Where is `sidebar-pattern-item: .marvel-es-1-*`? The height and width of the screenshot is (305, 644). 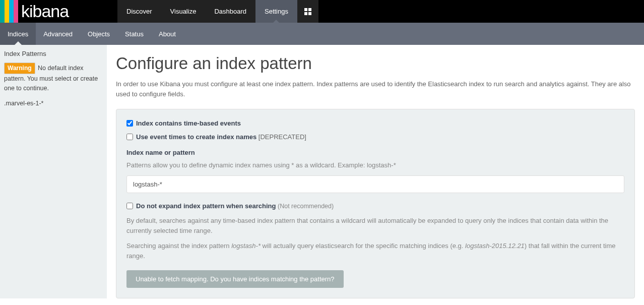 sidebar-pattern-item: .marvel-es-1-* is located at coordinates (53, 102).